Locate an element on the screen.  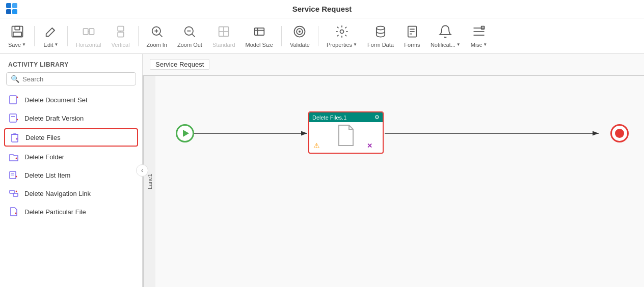
start-node is located at coordinates (185, 133).